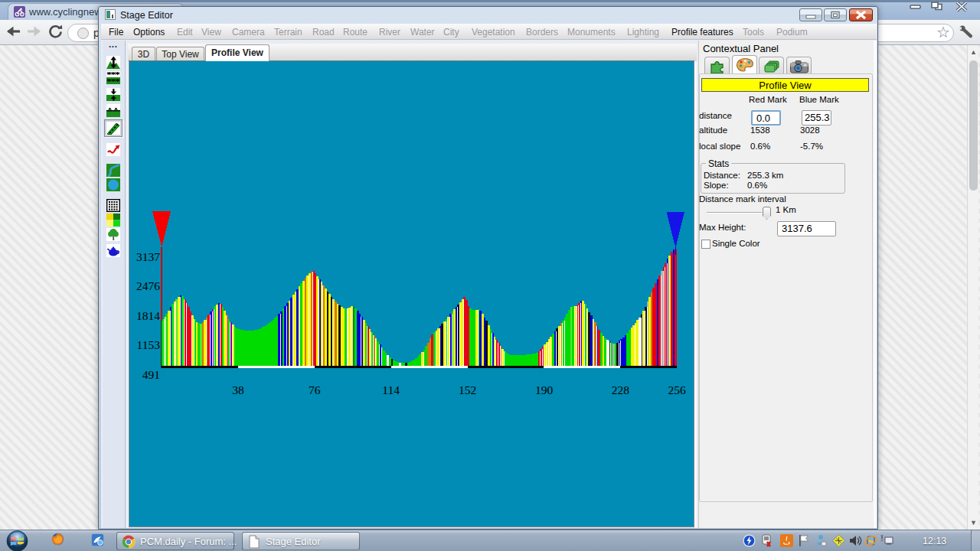  What do you see at coordinates (149, 286) in the screenshot?
I see `svg-text: 2476` at bounding box center [149, 286].